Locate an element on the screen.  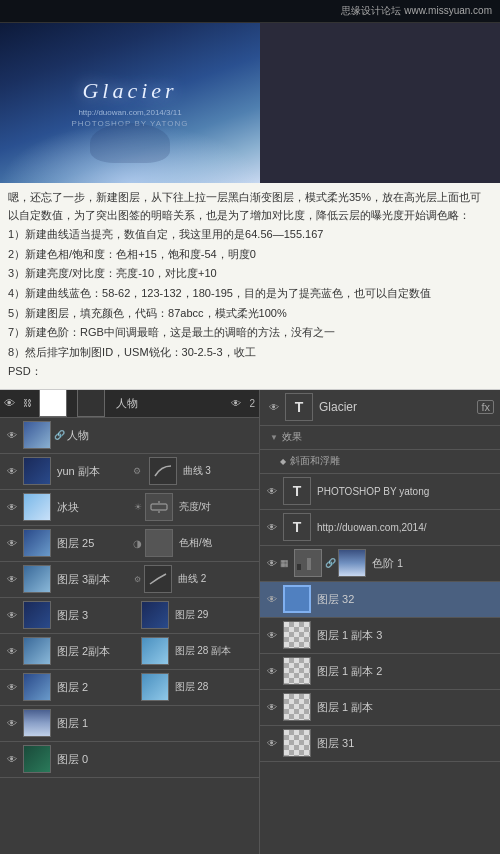
thumb-ice is located at coordinates (37, 507).